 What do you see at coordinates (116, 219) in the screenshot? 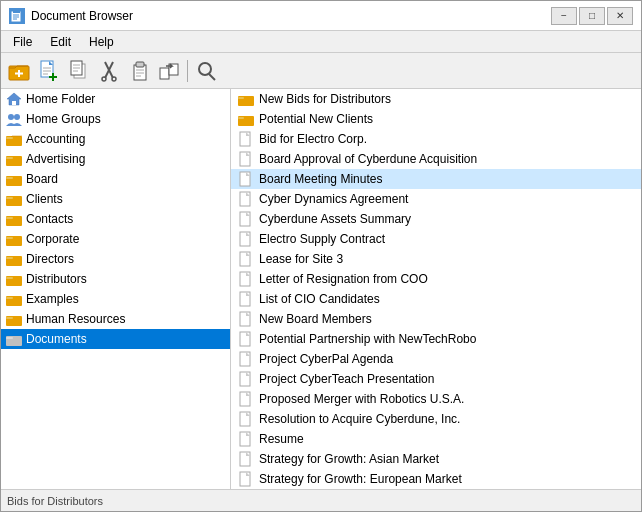
I see `tree-item-contacts: Contacts` at bounding box center [116, 219].